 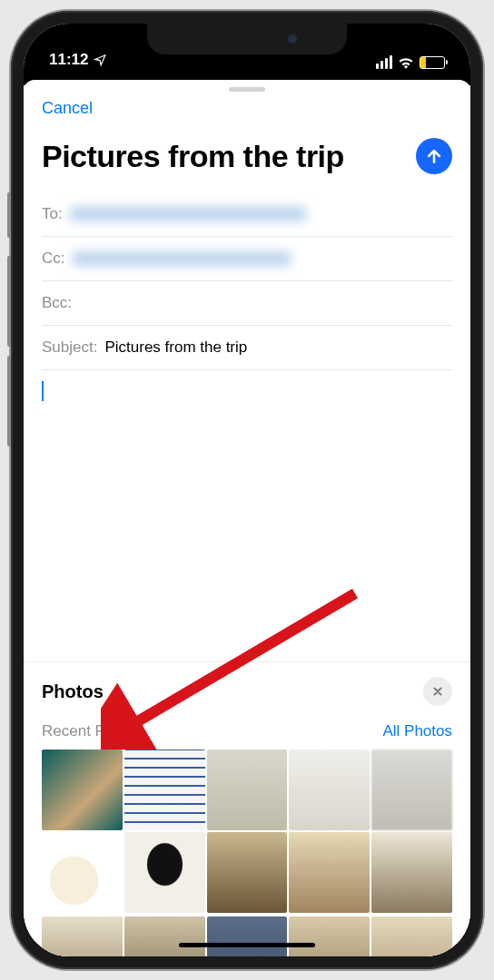 I want to click on subject-value: Pictures from the trip, so click(x=278, y=348).